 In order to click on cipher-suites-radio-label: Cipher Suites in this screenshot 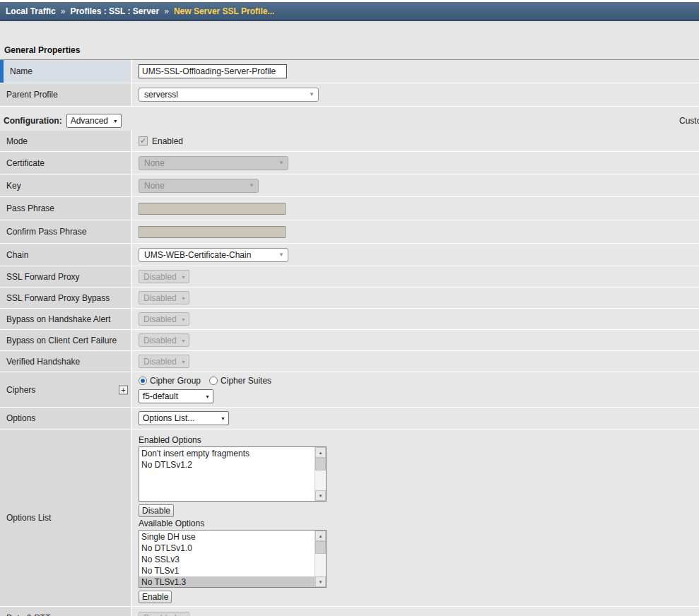, I will do `click(246, 381)`.